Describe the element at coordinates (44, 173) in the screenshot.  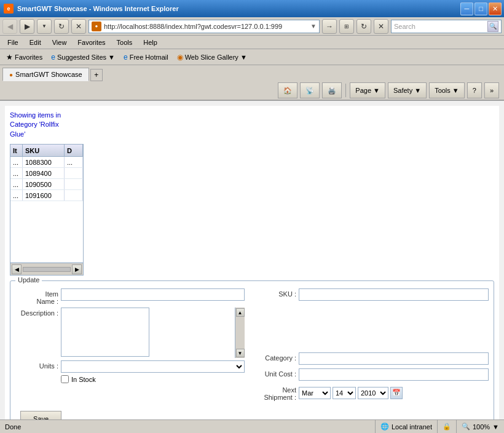
I see `cell-sku-2: 1089400` at that location.